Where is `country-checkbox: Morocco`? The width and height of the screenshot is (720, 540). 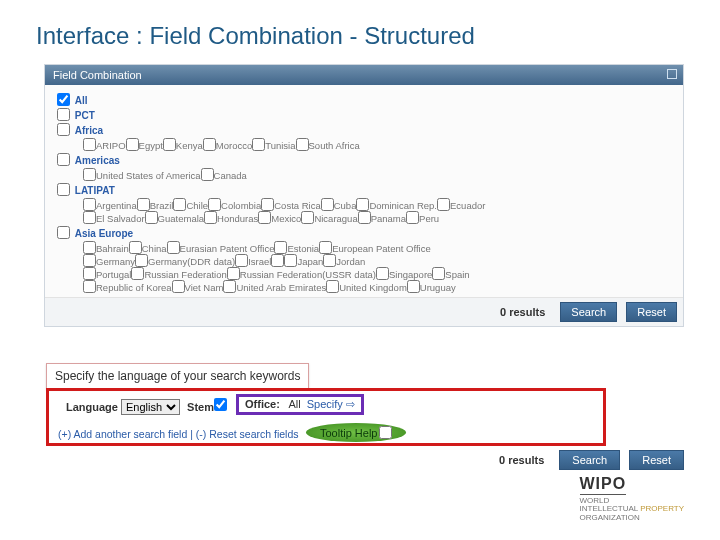
country-checkbox: Morocco is located at coordinates (228, 144).